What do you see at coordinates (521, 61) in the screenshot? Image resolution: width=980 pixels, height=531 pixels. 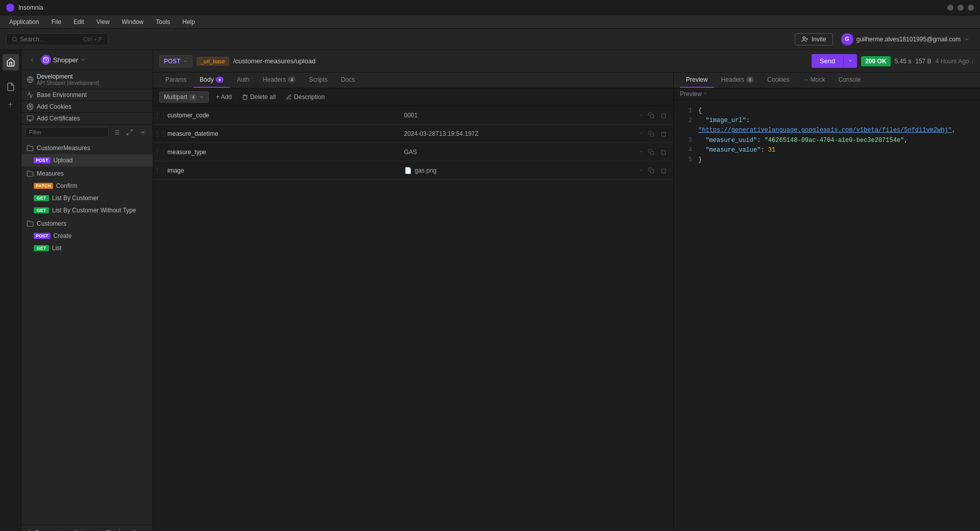 I see `url-input` at bounding box center [521, 61].